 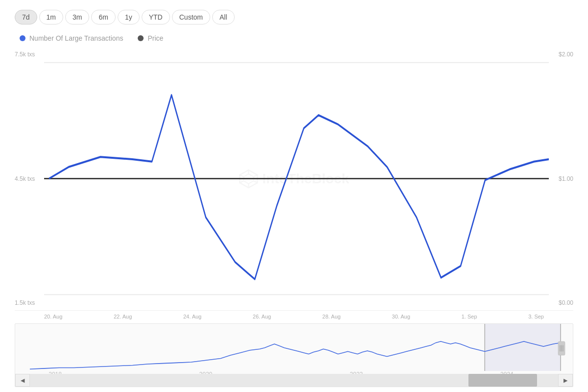 I want to click on time-range-selector: 7d 1m 3m 6m 1y YTD Custom All, so click(x=294, y=17).